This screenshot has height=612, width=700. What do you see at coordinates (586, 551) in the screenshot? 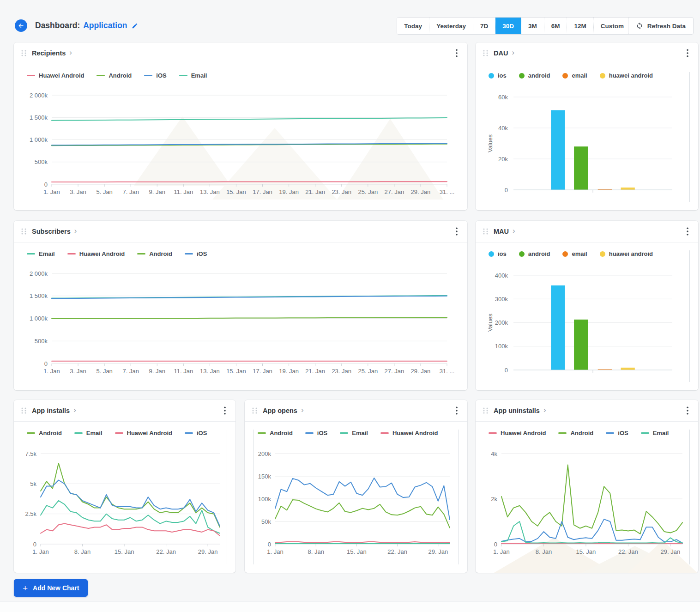
I see `svg-text: 15. Jan` at bounding box center [586, 551].